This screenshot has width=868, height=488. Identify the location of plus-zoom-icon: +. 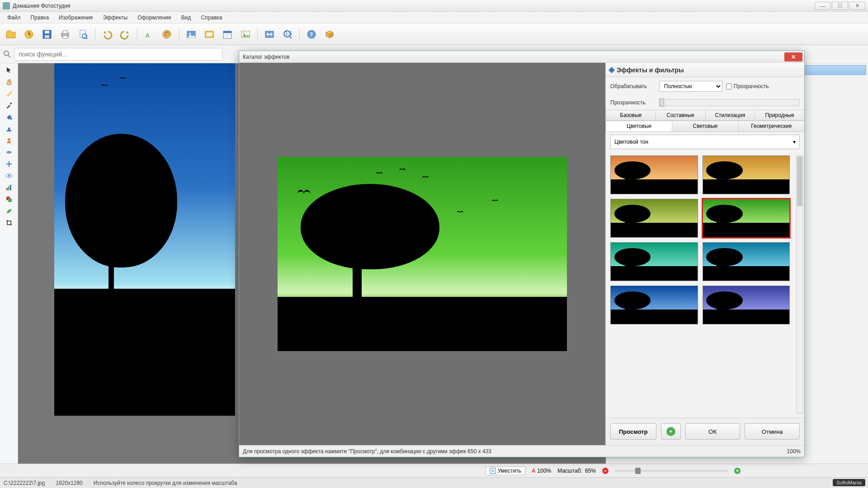
(737, 471).